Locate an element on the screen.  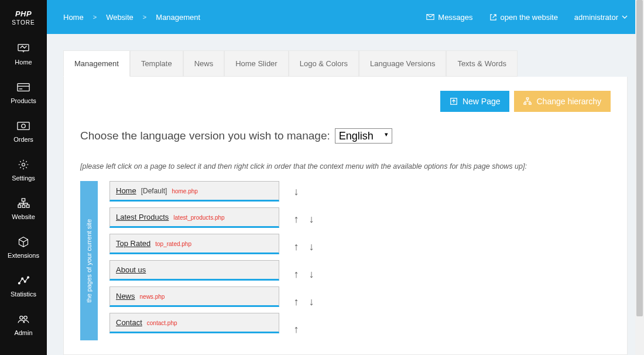
sidebar-item-website: Website is located at coordinates (23, 208).